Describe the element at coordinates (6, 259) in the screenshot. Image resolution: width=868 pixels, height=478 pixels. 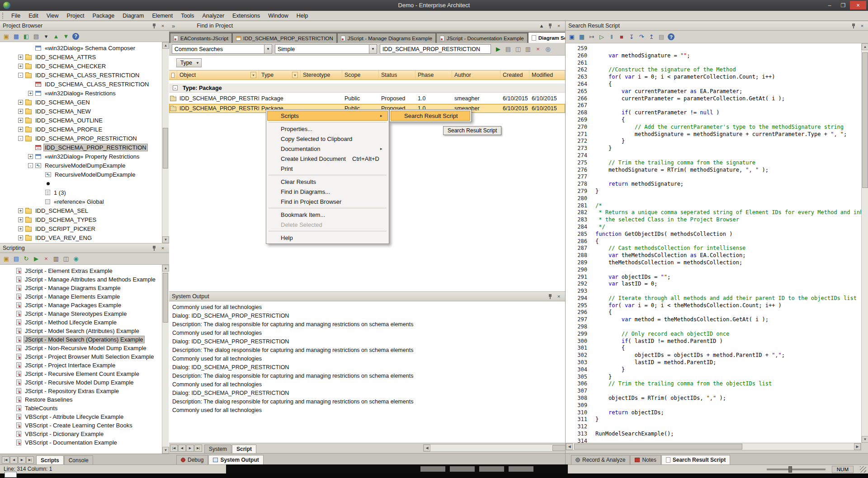
I see `new-script-group-icon: ▣` at that location.